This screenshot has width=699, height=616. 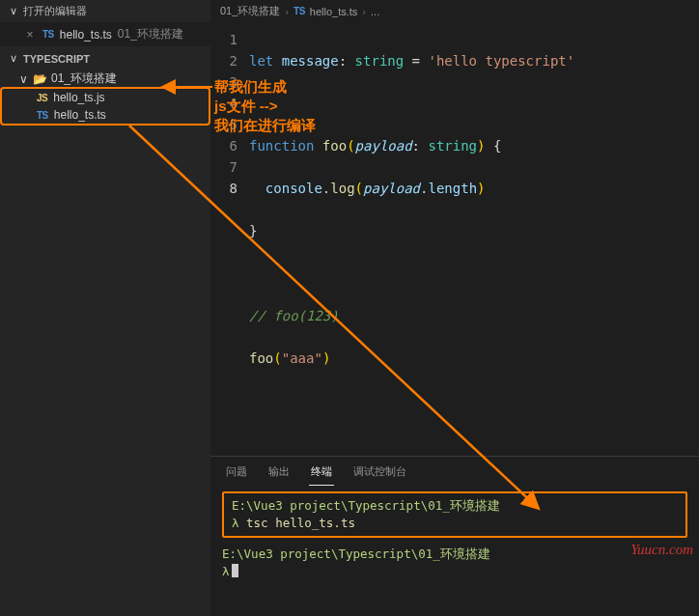 What do you see at coordinates (55, 12) in the screenshot?
I see `open-editors-label: 打开的编辑器` at bounding box center [55, 12].